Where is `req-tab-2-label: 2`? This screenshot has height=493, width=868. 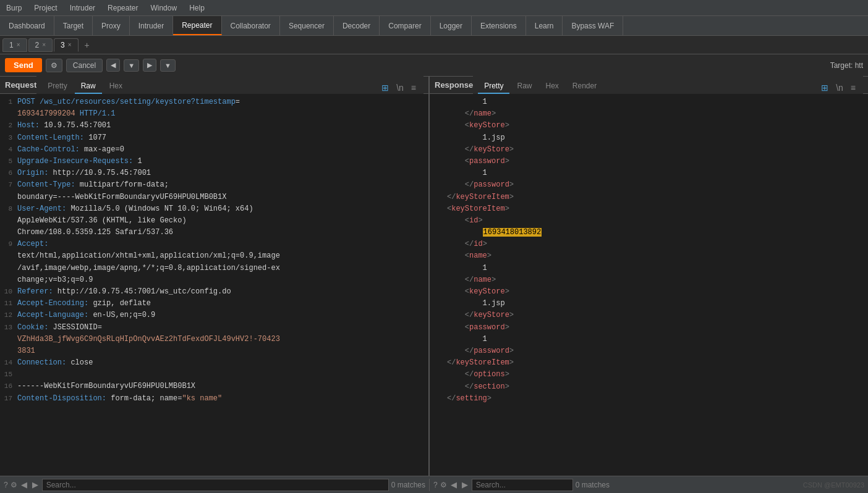
req-tab-2-label: 2 is located at coordinates (37, 45).